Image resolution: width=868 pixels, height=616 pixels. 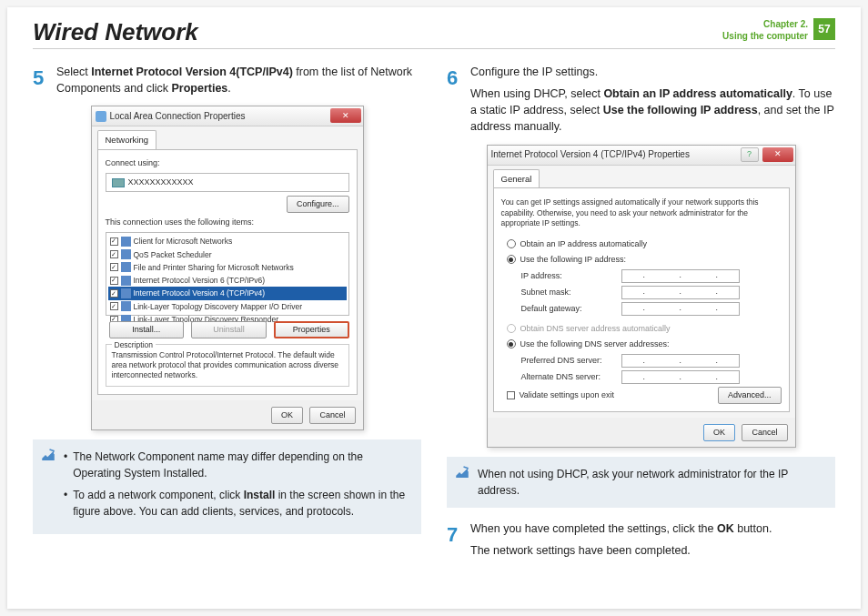 I want to click on configure-button: Configure..., so click(x=318, y=204).